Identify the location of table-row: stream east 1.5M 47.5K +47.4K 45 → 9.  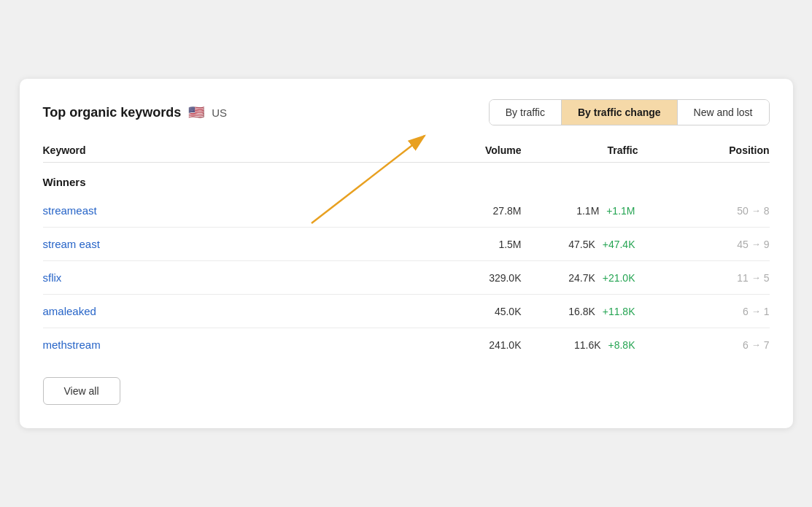
(406, 244).